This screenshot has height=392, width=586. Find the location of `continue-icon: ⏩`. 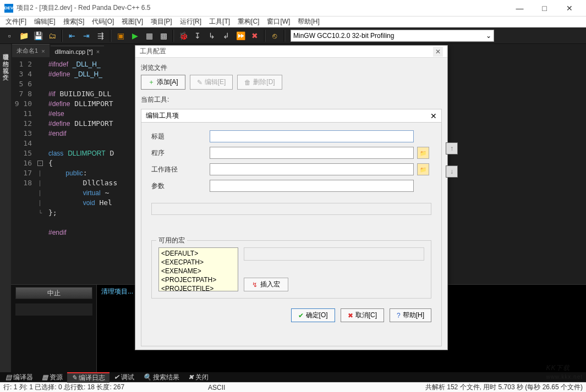

continue-icon: ⏩ is located at coordinates (240, 36).